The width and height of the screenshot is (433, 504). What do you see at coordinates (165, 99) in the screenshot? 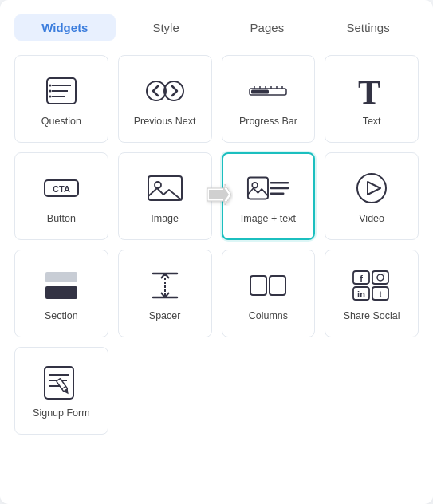
I see `widget-previous-next: Previous Next` at bounding box center [165, 99].